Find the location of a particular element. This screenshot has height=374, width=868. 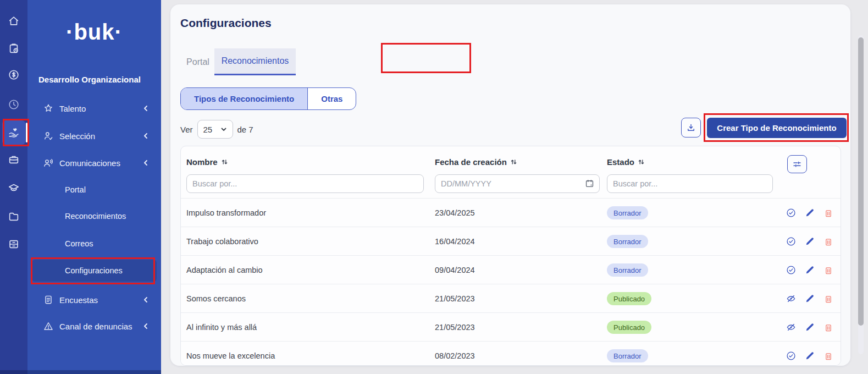

sidebar-item-canal-denuncias: Canal de denuncias is located at coordinates (95, 326).